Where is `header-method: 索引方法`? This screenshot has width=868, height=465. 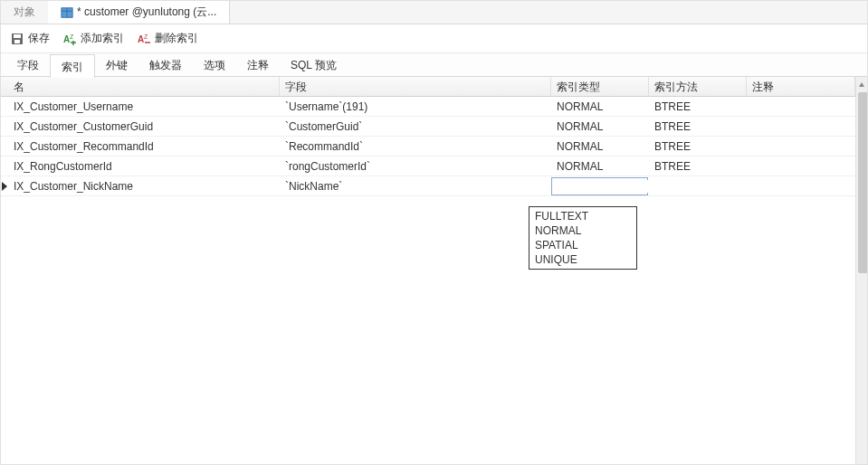
header-method: 索引方法 is located at coordinates (698, 87).